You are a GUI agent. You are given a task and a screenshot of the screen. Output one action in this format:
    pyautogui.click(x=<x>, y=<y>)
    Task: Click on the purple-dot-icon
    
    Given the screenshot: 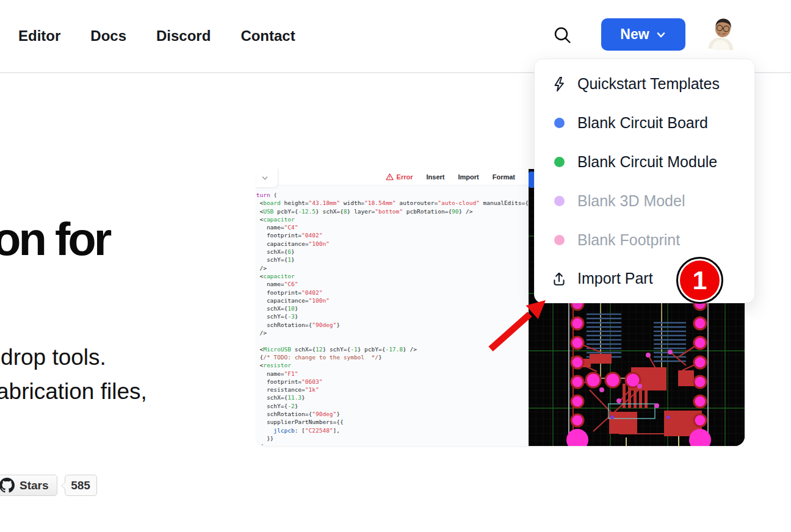 What is the action you would take?
    pyautogui.click(x=559, y=201)
    